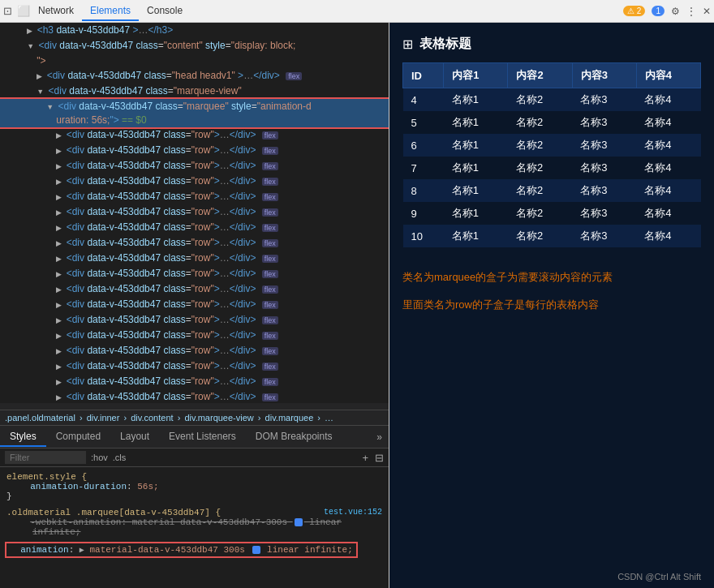  What do you see at coordinates (256, 550) in the screenshot?
I see `checkbox-animation` at bounding box center [256, 550].